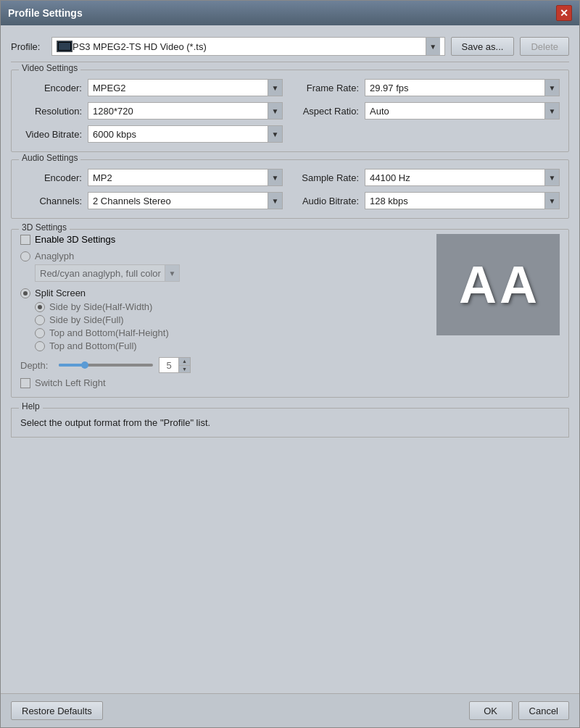 Image resolution: width=580 pixels, height=728 pixels. Describe the element at coordinates (248, 46) in the screenshot. I see `profile-dropdown: PS3 MPEG2-TS HD Video (*.ts) ▼` at that location.